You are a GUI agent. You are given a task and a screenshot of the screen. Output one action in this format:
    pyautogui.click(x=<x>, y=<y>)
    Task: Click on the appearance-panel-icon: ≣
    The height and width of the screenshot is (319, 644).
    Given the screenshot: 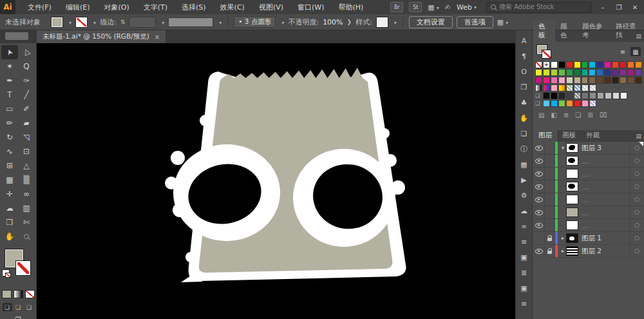 What is the action you would take?
    pyautogui.click(x=524, y=273)
    